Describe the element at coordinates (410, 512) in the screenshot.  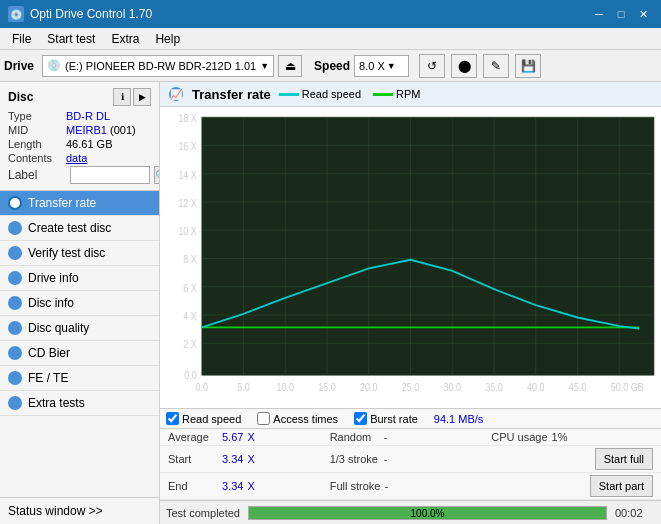
I see `statusbar: Test completed 100.0% 00:02` at that location.